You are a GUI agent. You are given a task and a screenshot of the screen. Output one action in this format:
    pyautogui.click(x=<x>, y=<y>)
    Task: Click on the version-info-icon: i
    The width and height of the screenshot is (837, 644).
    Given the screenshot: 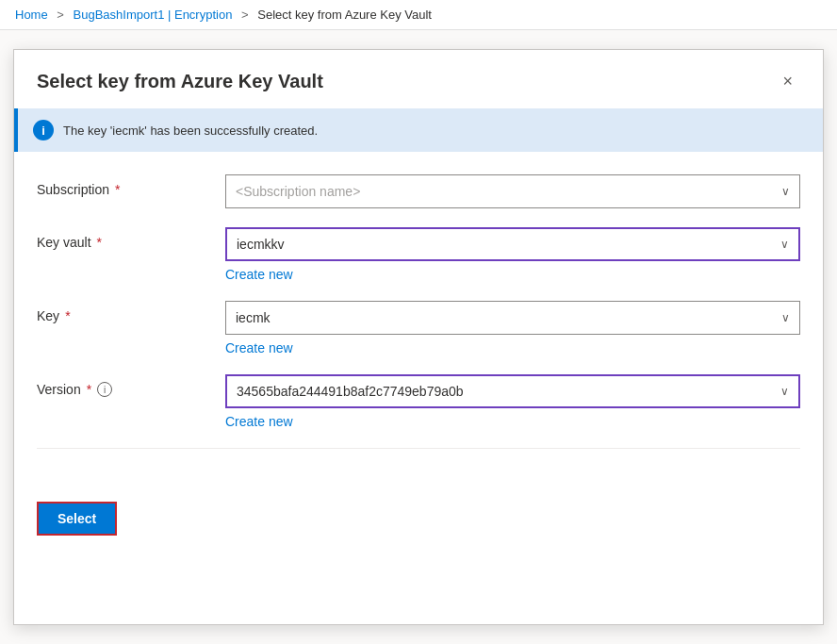 What is the action you would take?
    pyautogui.click(x=105, y=389)
    